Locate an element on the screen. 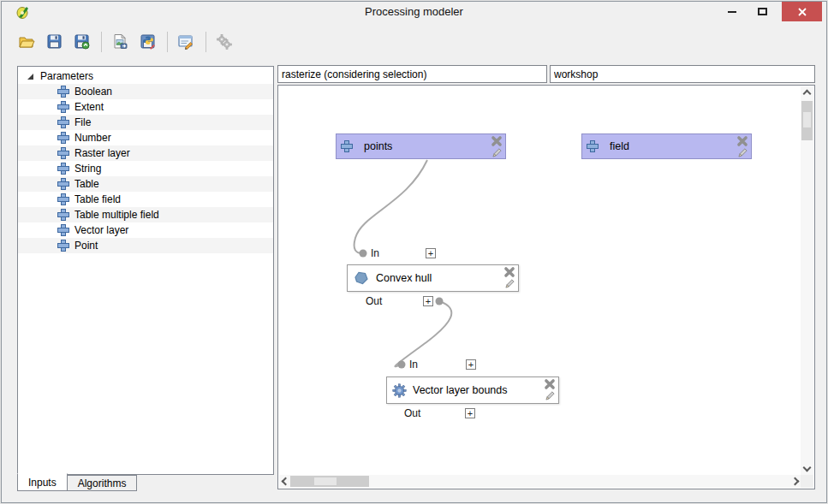 This screenshot has width=828, height=504. node-label: Convex hull is located at coordinates (404, 278).